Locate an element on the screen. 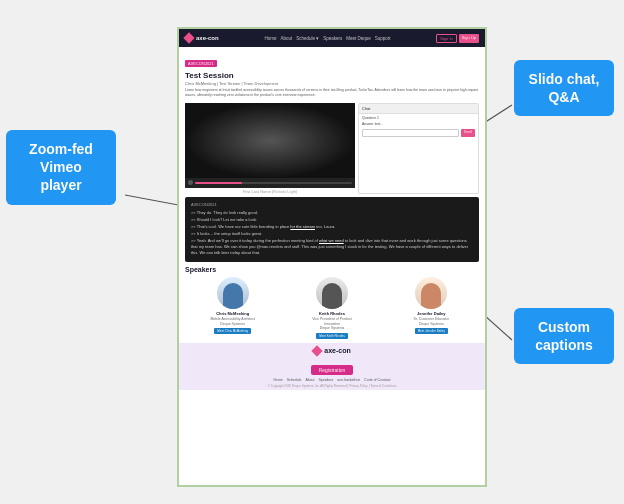  nav-about: About is located at coordinates (286, 38).